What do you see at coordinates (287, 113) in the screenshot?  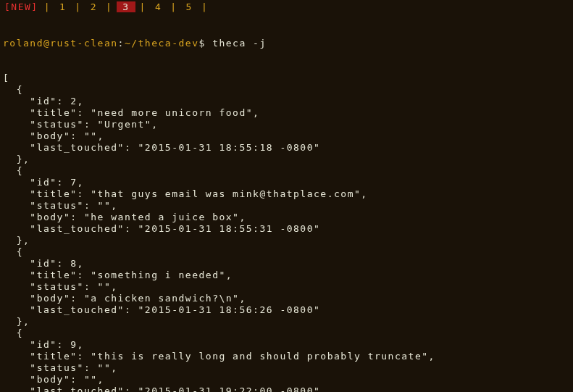 I see `output-line: "title": "need more unicorn food",` at bounding box center [287, 113].